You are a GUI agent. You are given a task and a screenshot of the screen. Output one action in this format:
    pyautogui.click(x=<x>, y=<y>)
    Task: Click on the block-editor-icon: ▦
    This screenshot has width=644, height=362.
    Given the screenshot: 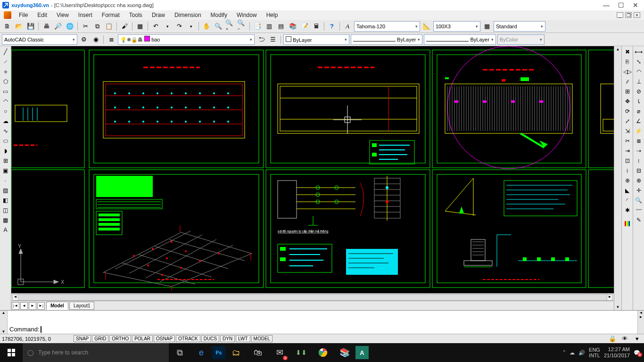 What is the action you would take?
    pyautogui.click(x=140, y=26)
    